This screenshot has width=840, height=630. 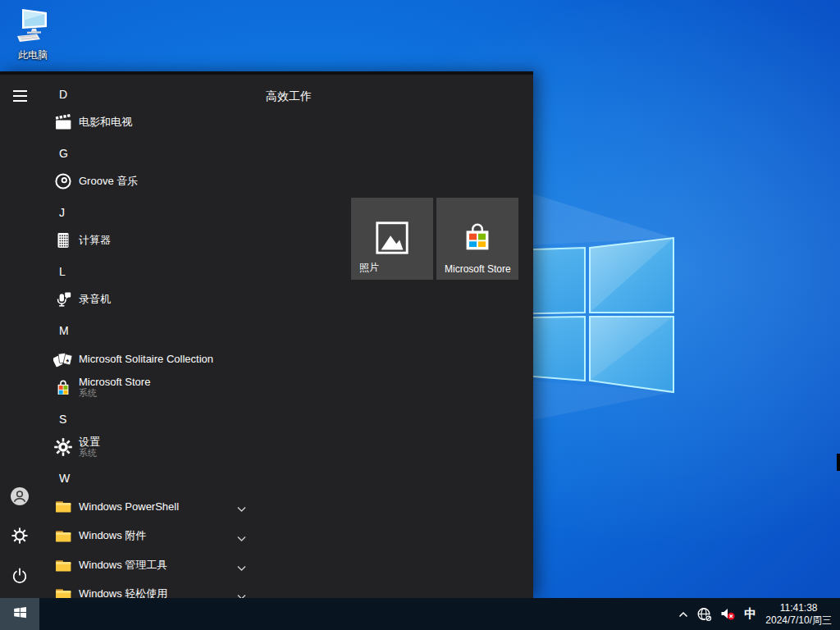 I want to click on app-item-label: 录音机, so click(x=95, y=299).